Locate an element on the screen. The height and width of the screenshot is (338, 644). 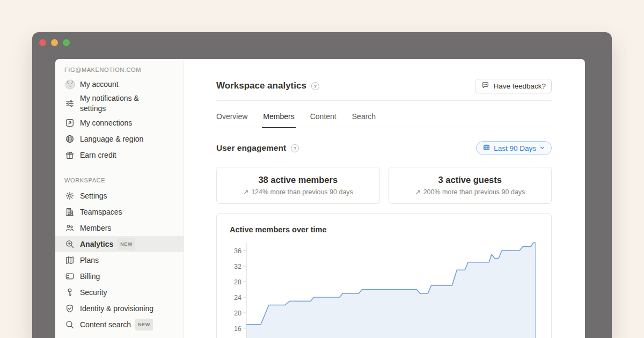
gift-icon is located at coordinates (70, 155).